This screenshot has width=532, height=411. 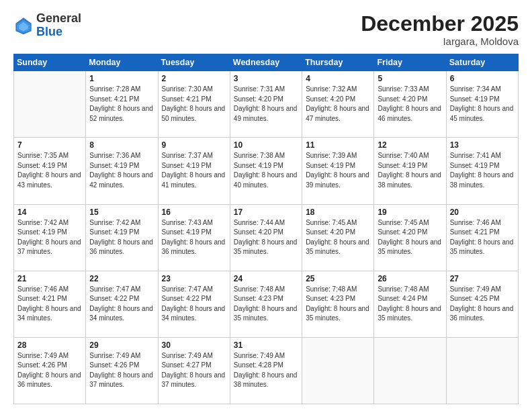 I want to click on day-info: Sunrise: 7:38 AMSunset: 4:19 PMDaylight:…, so click(x=266, y=171).